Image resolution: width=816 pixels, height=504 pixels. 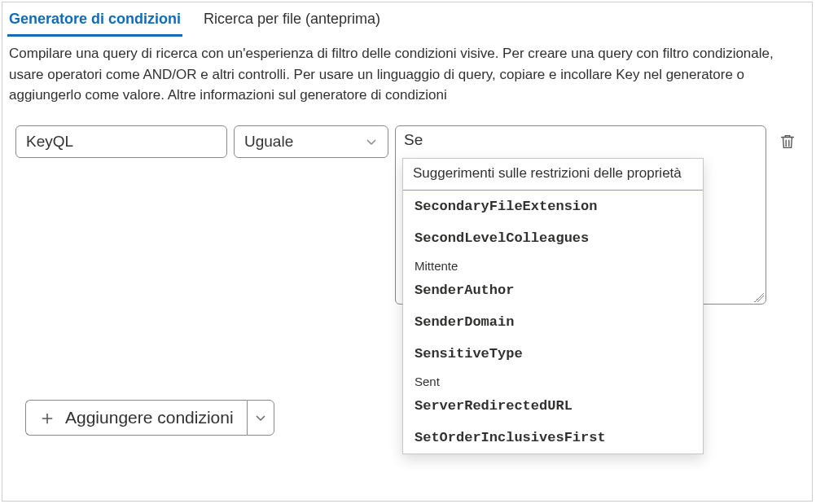 What do you see at coordinates (292, 21) in the screenshot?
I see `tab-search-by-file: Ricerca per file (anteprima)` at bounding box center [292, 21].